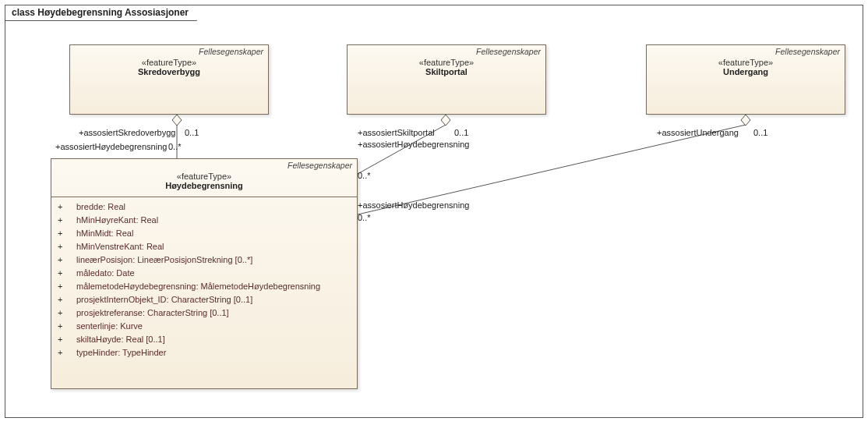 The height and width of the screenshot is (425, 868). Describe the element at coordinates (204, 352) in the screenshot. I see `attribute: +typeHinder: TypeHinder` at that location.